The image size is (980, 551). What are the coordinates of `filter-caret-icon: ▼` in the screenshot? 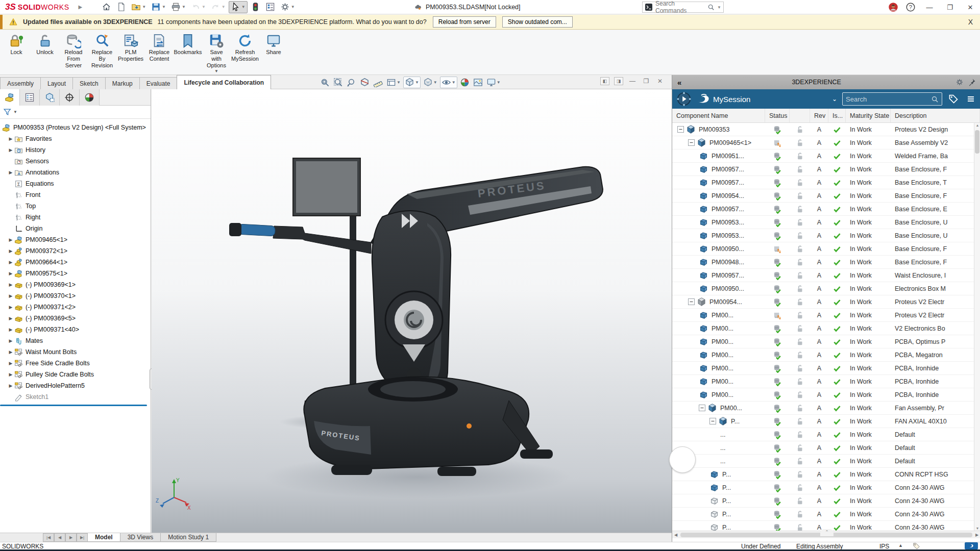 It's located at (15, 112).